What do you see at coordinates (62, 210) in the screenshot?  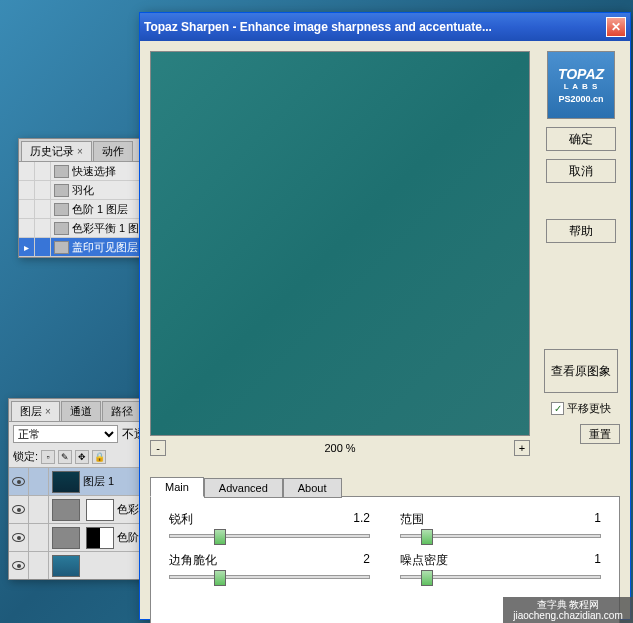 I see `levels-icon` at bounding box center [62, 210].